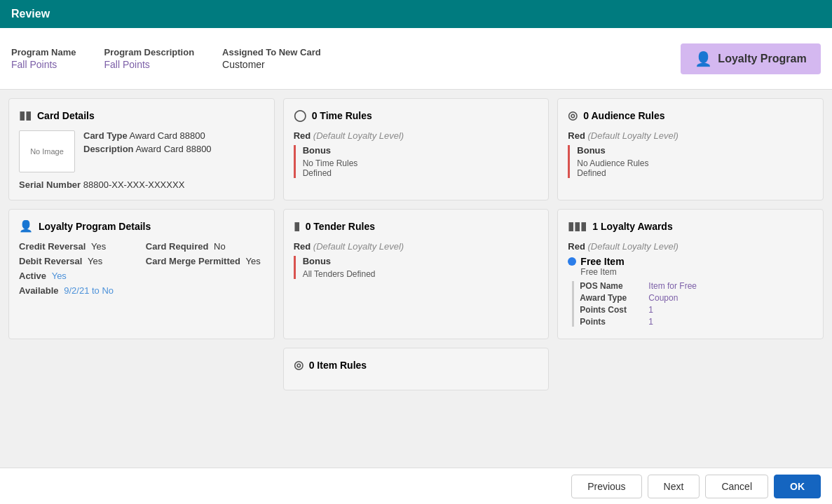 Image resolution: width=832 pixels, height=504 pixels. What do you see at coordinates (690, 149) in the screenshot?
I see `audience-rules-card: ◎ 0 Audience Rules Red (Default Loyalty …` at bounding box center [690, 149].